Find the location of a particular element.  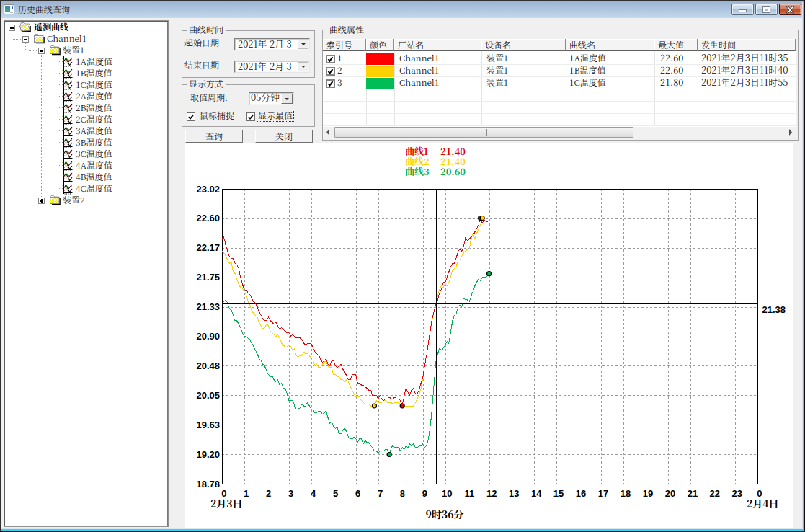

svg-text: 4 is located at coordinates (313, 493).